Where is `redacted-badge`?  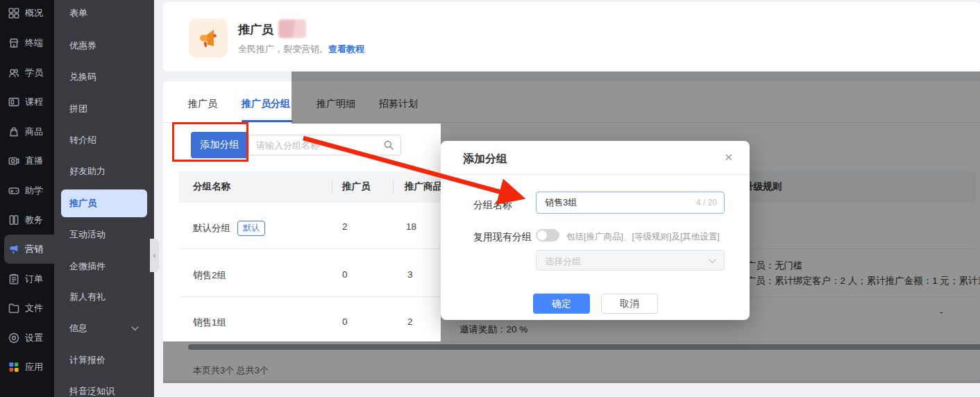 redacted-badge is located at coordinates (292, 29).